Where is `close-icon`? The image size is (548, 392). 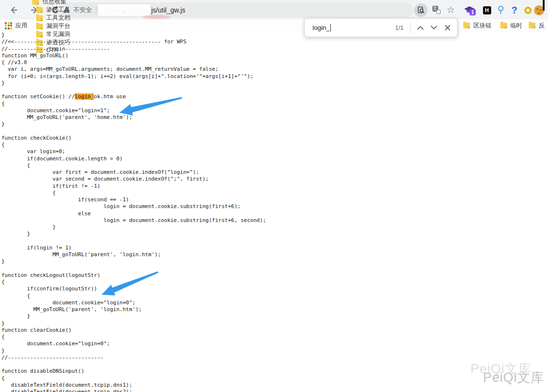 close-icon is located at coordinates (448, 28).